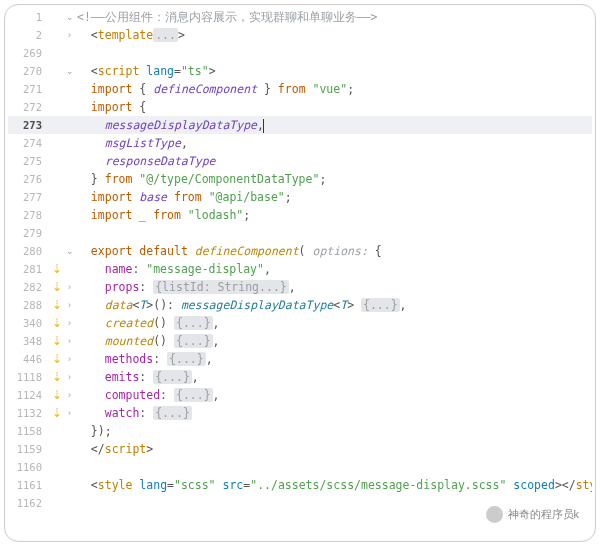 The width and height of the screenshot is (600, 546). I want to click on code-line: 270⌄ <script lang="ts">, so click(300, 71).